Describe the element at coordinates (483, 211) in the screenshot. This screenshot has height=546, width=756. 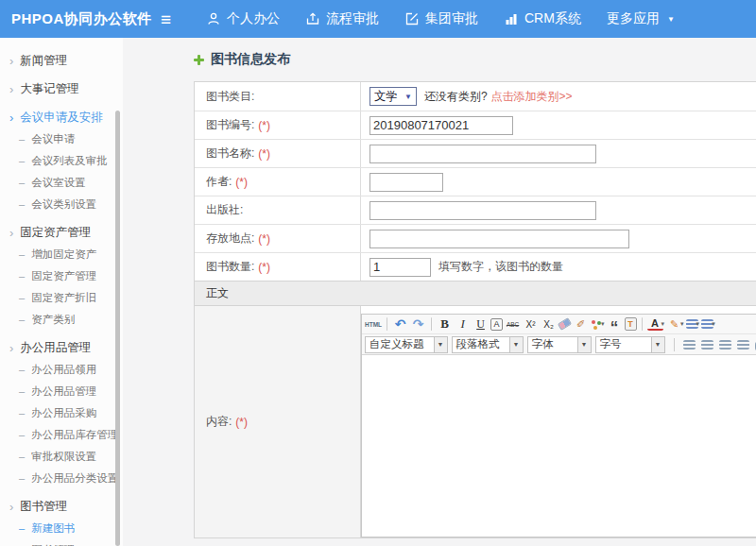
I see `publisher-input` at that location.